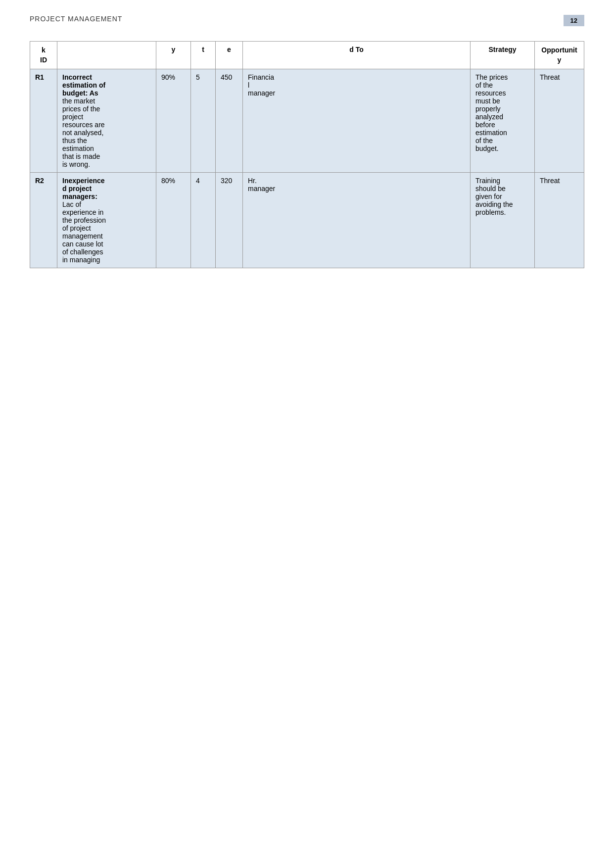 This screenshot has height=868, width=614. What do you see at coordinates (357, 121) in the screenshot?
I see `cell-assigned: Financialmanager` at bounding box center [357, 121].